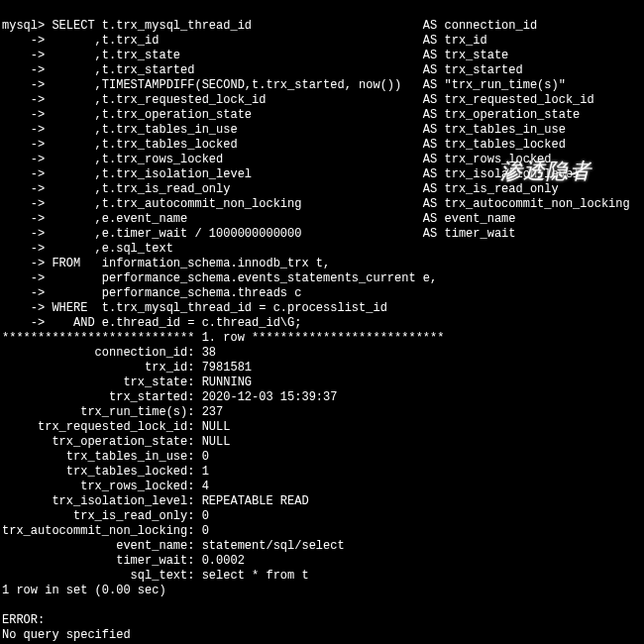 The width and height of the screenshot is (644, 644). I want to click on terminal-line: -> ,TIMESTAMPDIFF(SECOND,t.trx_started, …, so click(322, 85).